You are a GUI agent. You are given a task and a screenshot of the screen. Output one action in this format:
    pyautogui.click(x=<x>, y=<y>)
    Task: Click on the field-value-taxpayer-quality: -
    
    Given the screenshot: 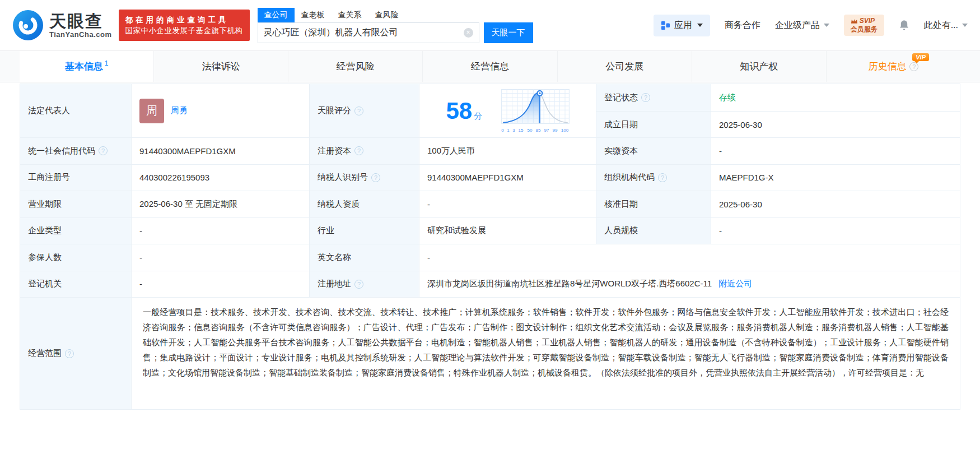 What is the action you would take?
    pyautogui.click(x=507, y=204)
    